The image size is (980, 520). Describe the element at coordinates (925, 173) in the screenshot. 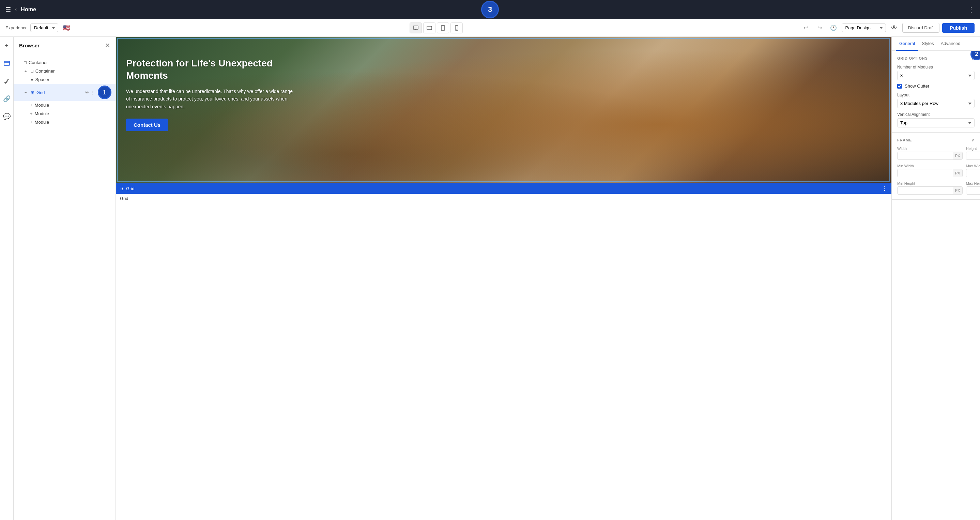

I see `min-width-input` at that location.